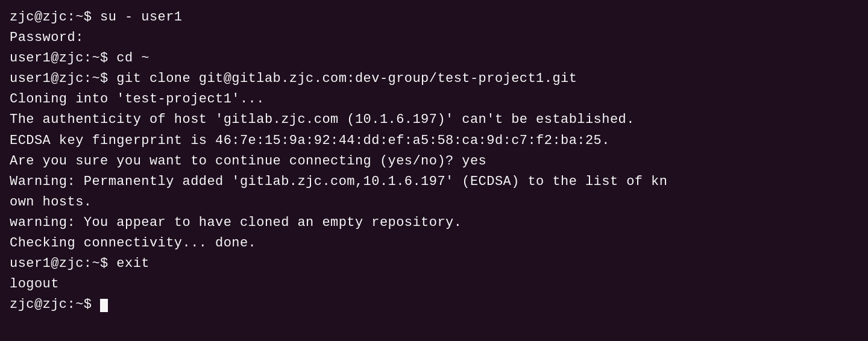  Describe the element at coordinates (434, 58) in the screenshot. I see `terminal-line: user1@zjc:~$ cd ~` at that location.